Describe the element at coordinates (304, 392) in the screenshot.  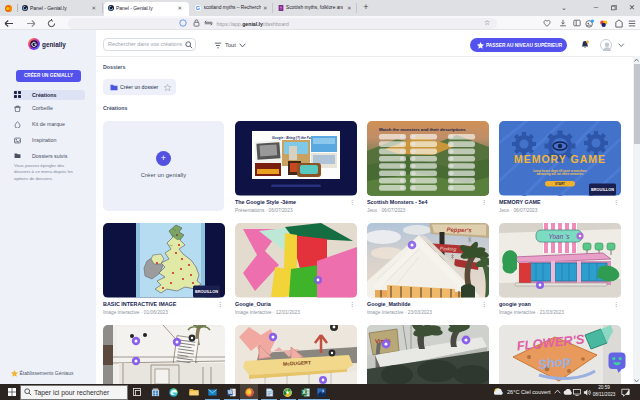
I see `svg-text: X` at that location.